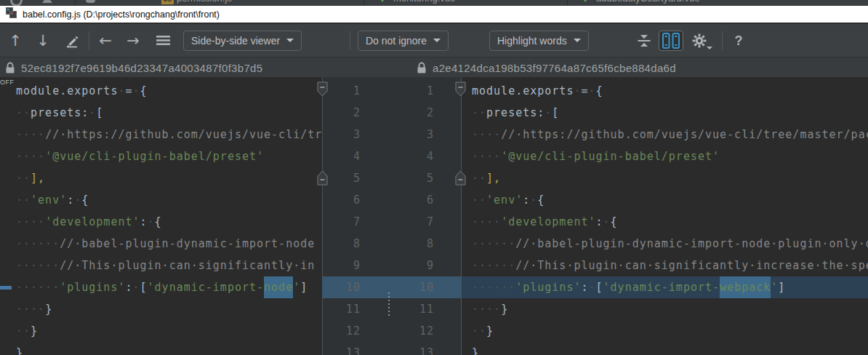  I want to click on line-number: 13, so click(410, 348).